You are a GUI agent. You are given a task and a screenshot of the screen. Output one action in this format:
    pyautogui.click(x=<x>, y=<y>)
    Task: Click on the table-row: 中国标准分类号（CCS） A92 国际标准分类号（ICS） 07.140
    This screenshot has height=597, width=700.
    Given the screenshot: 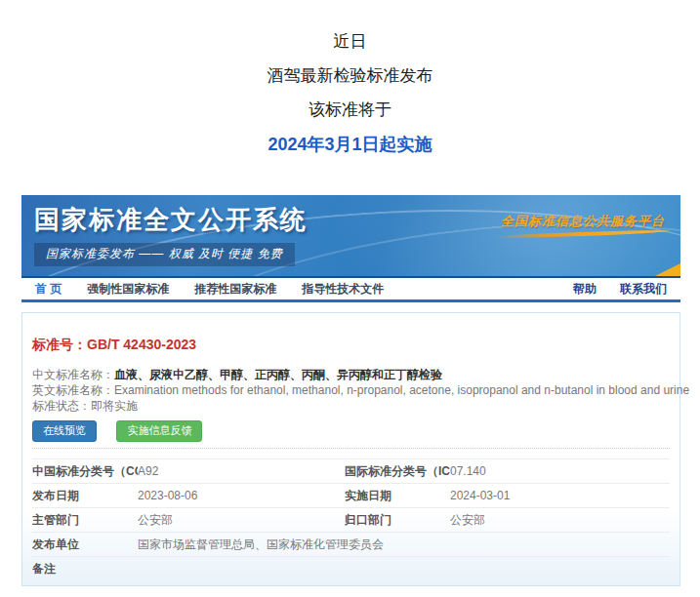 What is the action you would take?
    pyautogui.click(x=351, y=472)
    